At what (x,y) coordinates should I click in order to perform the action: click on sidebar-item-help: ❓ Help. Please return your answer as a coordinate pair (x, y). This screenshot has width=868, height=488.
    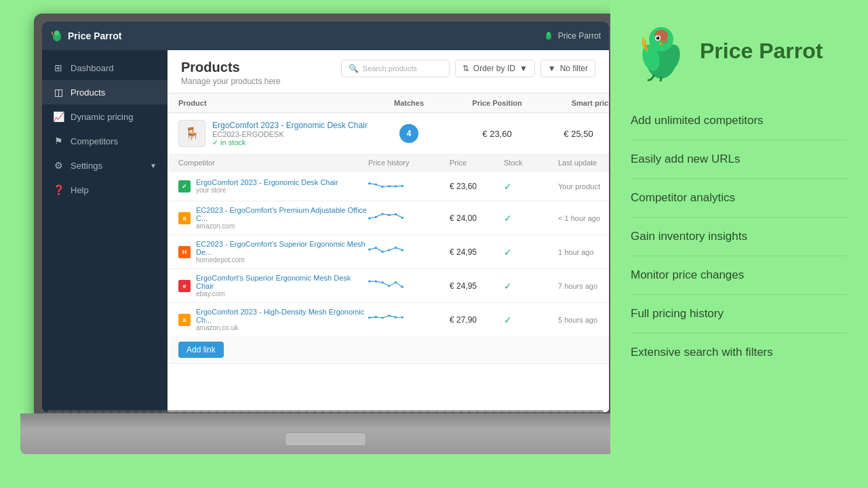
    Looking at the image, I should click on (104, 190).